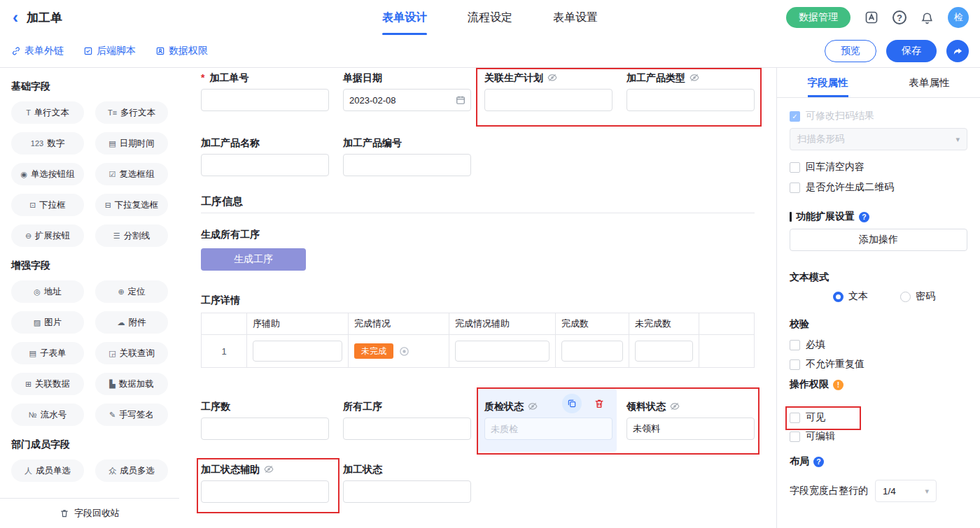 Image resolution: width=980 pixels, height=528 pixels. Describe the element at coordinates (407, 165) in the screenshot. I see `product-no-input` at that location.